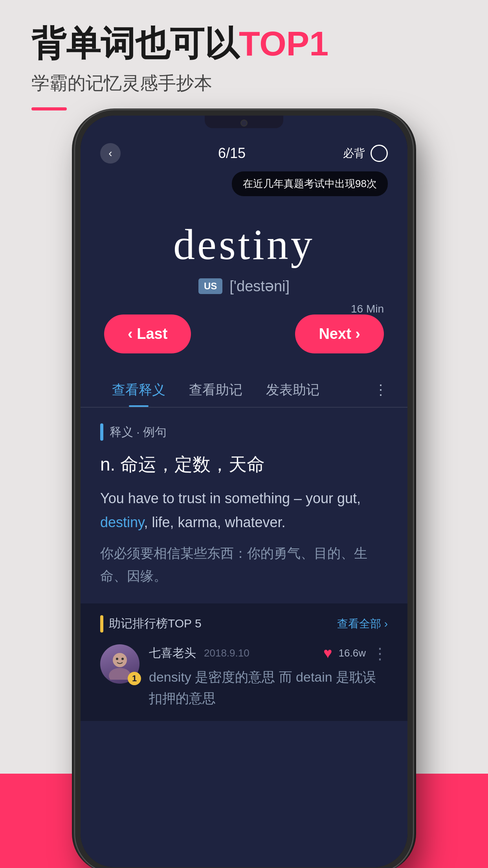 This screenshot has width=488, height=868. What do you see at coordinates (268, 688) in the screenshot?
I see `mnemonic-content: density 是密度的意思 而 detain 是耽误扣押的意思` at bounding box center [268, 688].